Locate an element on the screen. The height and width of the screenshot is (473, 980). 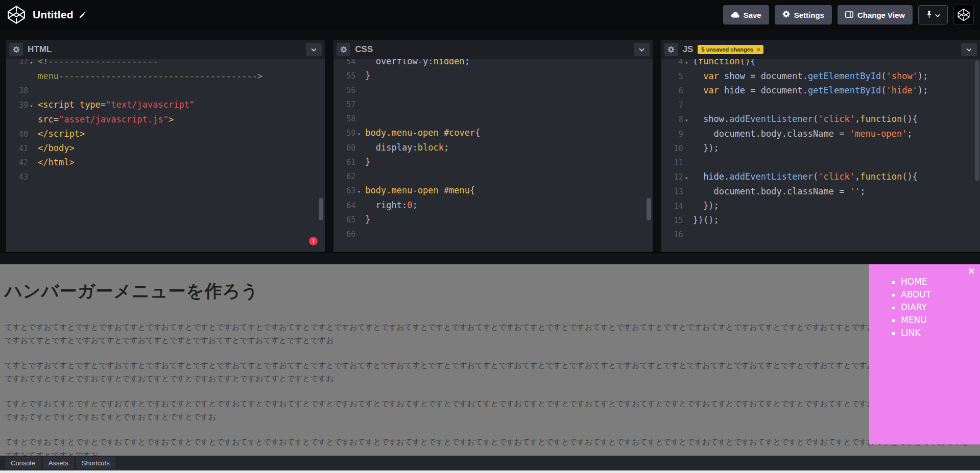
line-number: 42 is located at coordinates (23, 163).